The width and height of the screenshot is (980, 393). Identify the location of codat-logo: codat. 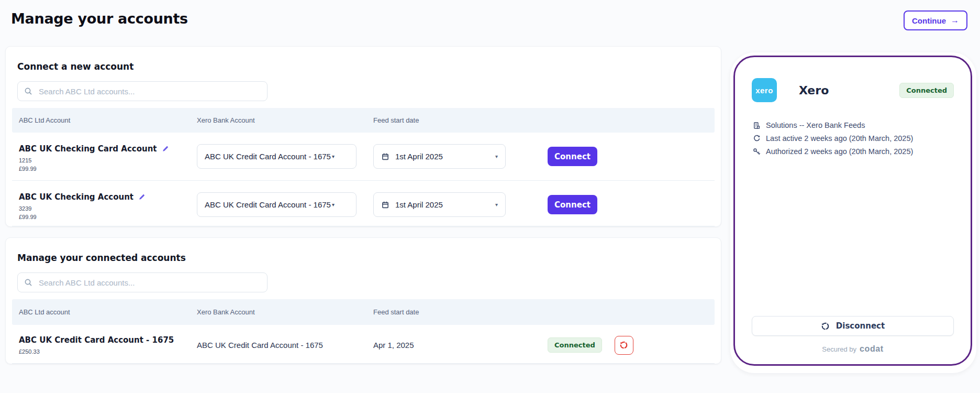
(872, 349).